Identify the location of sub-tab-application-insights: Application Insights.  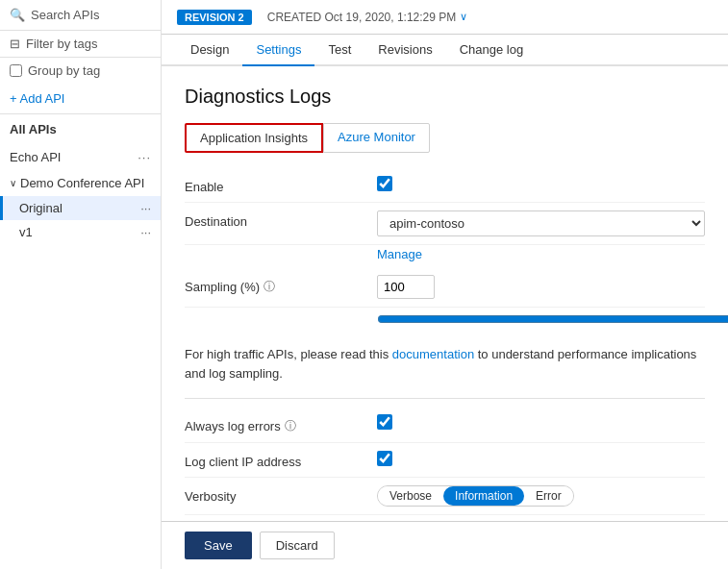
(254, 138).